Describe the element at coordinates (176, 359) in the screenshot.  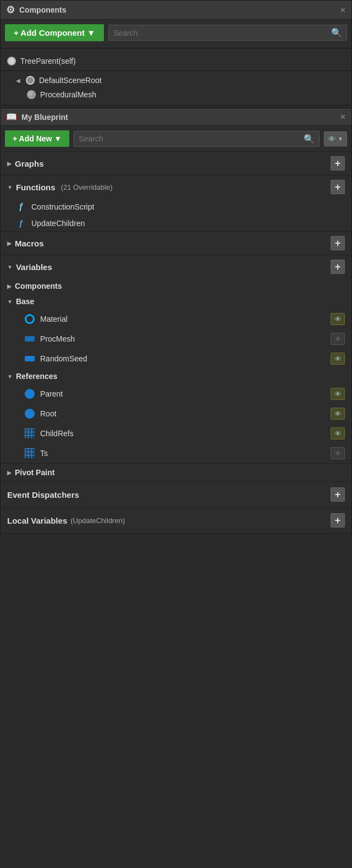
I see `var-item-randomseed: RandomSeed 👁` at that location.